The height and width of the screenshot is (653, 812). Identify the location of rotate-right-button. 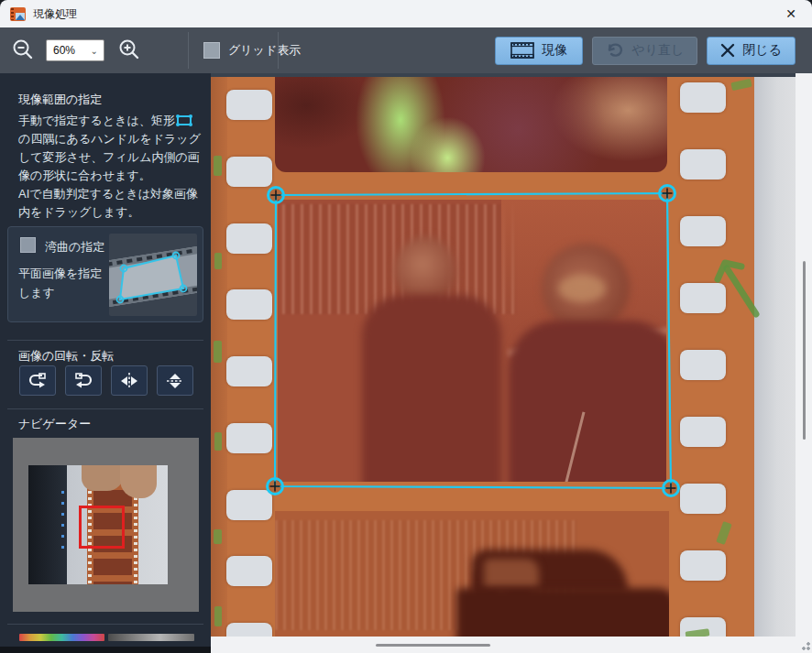
(83, 381).